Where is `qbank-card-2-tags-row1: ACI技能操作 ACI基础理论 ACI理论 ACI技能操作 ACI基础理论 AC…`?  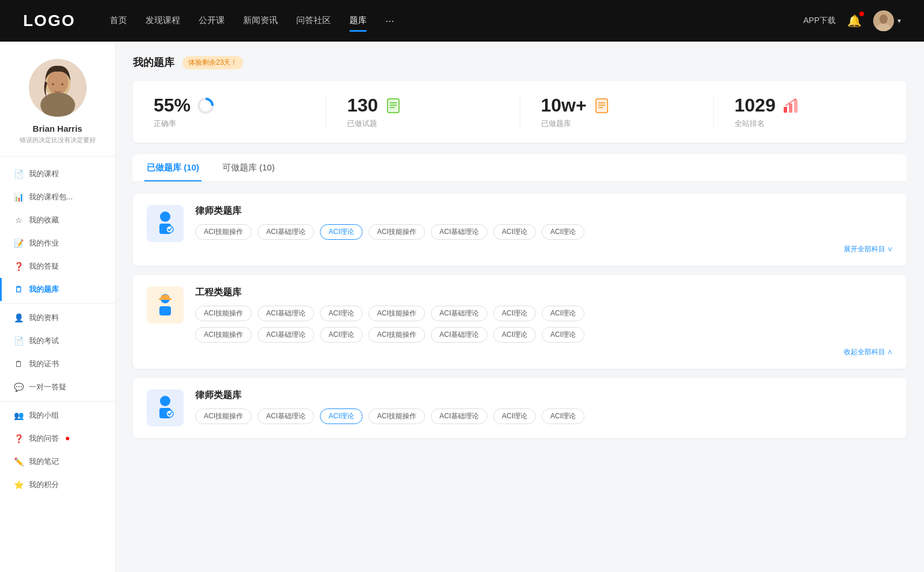
qbank-card-2-tags-row1: ACI技能操作 ACI基础理论 ACI理论 ACI技能操作 ACI基础理论 AC… is located at coordinates (544, 313).